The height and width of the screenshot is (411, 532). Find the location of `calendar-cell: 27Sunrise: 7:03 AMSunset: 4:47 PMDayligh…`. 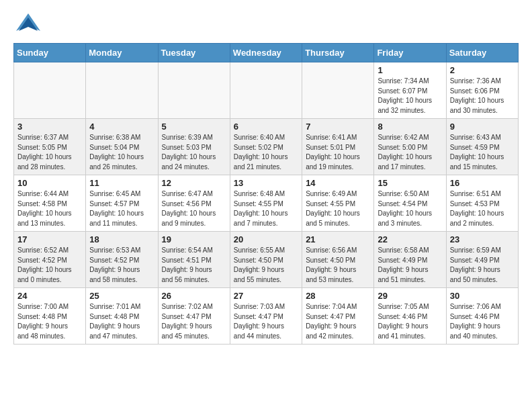

calendar-cell: 27Sunrise: 7:03 AMSunset: 4:47 PMDayligh… is located at coordinates (266, 316).